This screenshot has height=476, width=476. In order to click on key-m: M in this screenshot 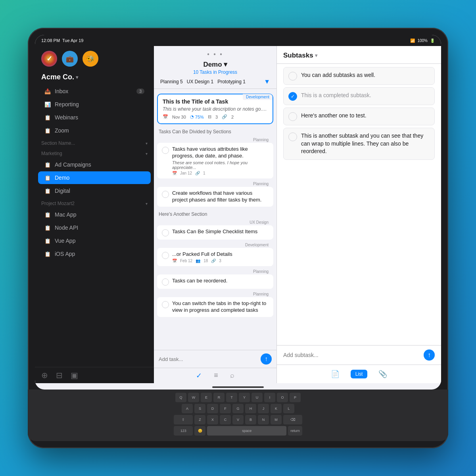, I will do `click(276, 420)`.